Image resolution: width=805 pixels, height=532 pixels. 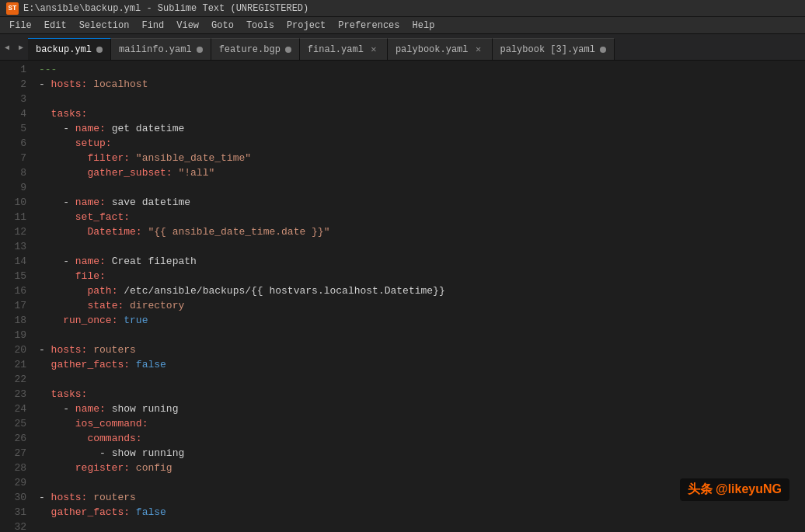 I want to click on line-number: 31, so click(x=13, y=513).